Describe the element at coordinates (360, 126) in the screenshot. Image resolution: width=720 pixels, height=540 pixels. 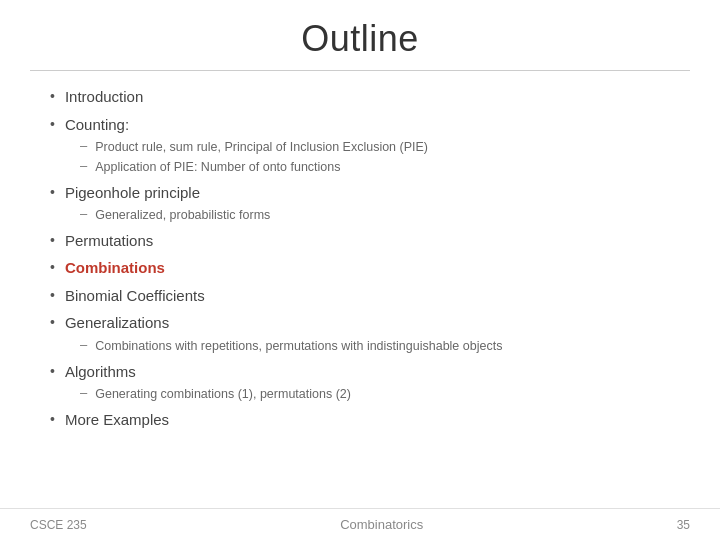
I see `bullet-counting: •Counting:` at that location.